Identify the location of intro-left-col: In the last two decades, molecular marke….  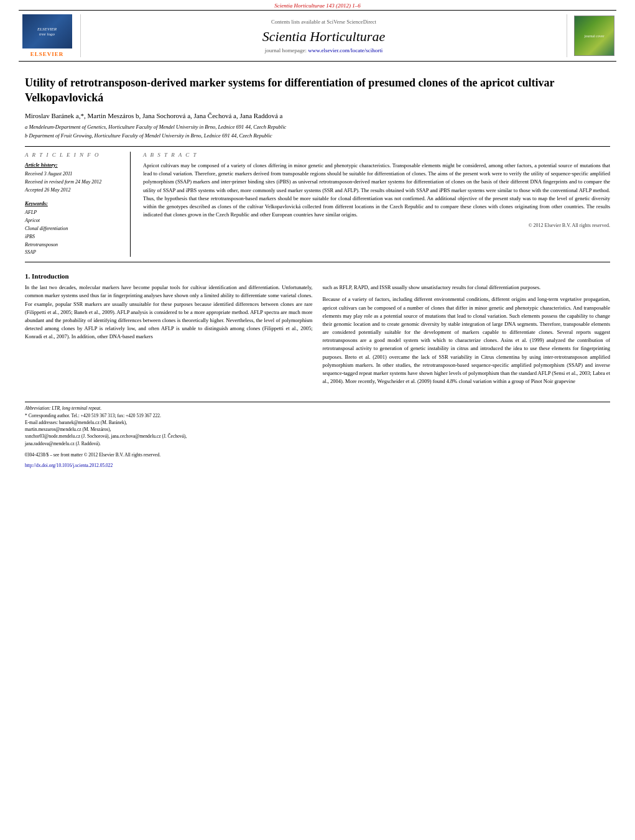
(169, 336).